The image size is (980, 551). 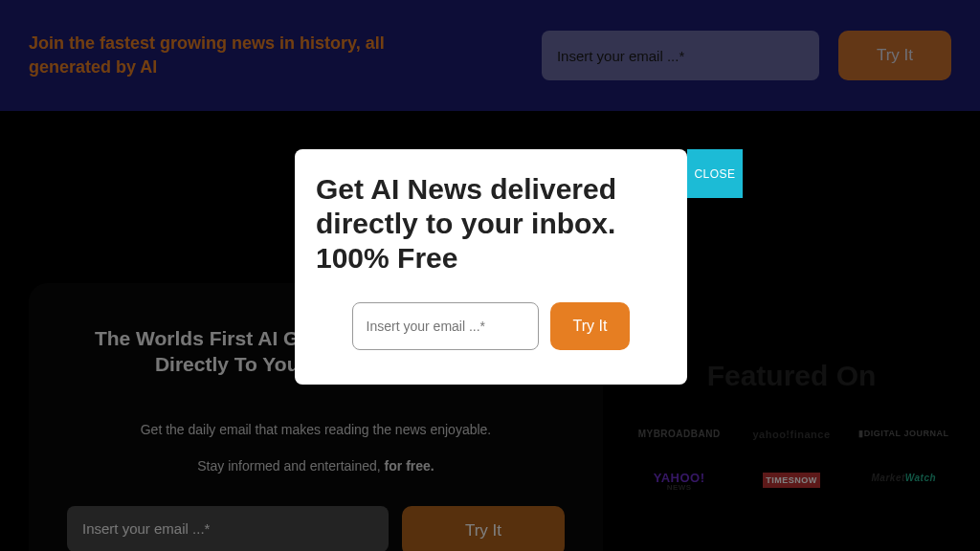 I want to click on hero-sub2-bold: for free., so click(x=410, y=466).